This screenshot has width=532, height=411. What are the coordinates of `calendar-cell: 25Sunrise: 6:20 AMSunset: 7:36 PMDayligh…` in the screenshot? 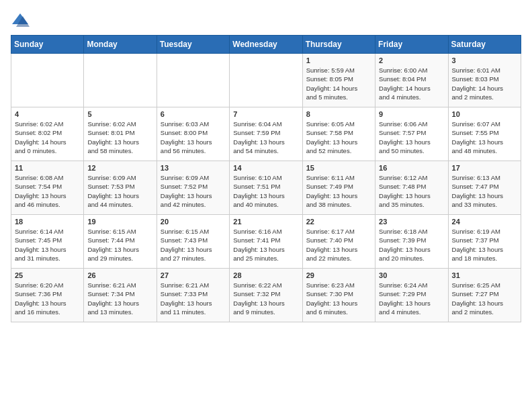 It's located at (48, 295).